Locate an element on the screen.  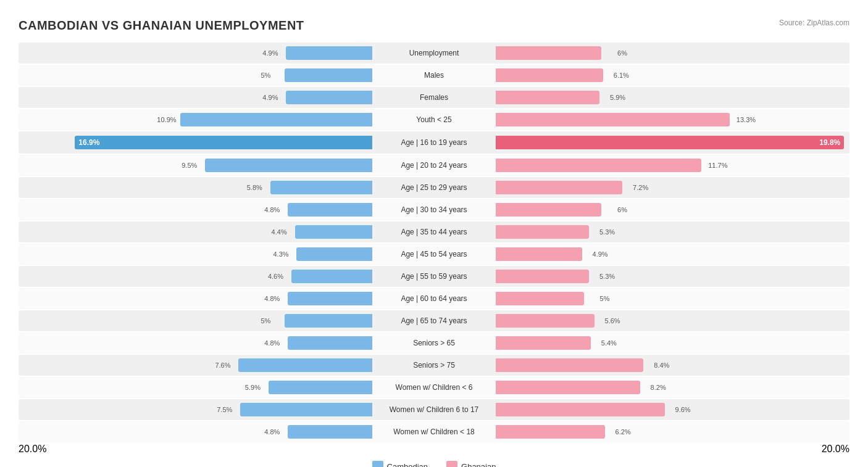
chart-row: 16.9% Age | 16 to 19 years 19.8% is located at coordinates (434, 143).